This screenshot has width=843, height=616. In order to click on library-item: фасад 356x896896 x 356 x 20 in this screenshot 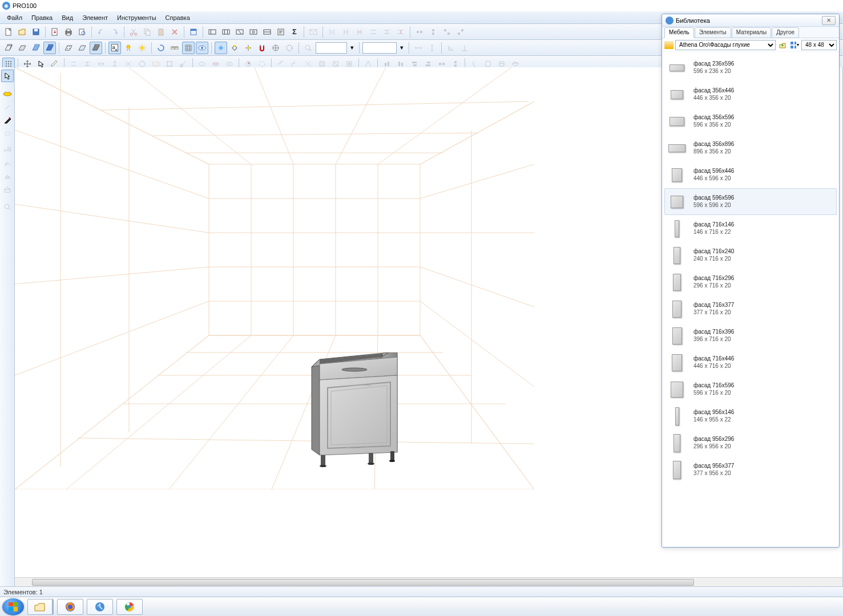, I will do `click(751, 148)`.